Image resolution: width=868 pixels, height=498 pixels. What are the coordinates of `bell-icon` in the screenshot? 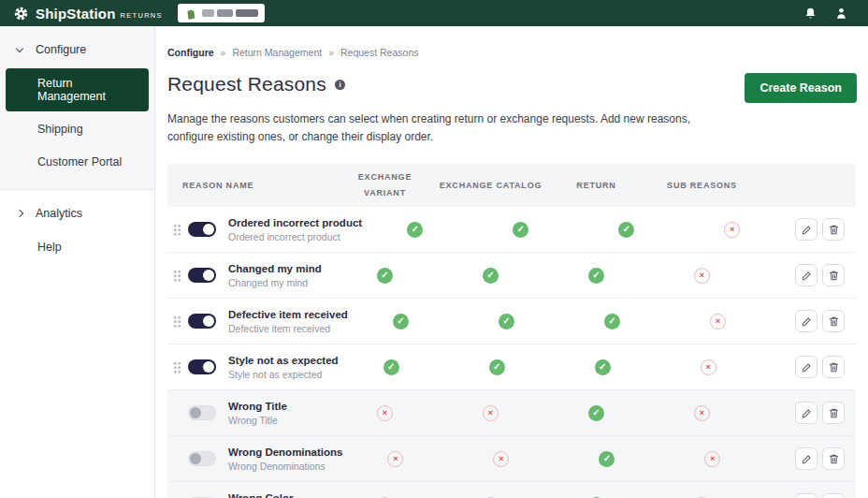 It's located at (810, 13).